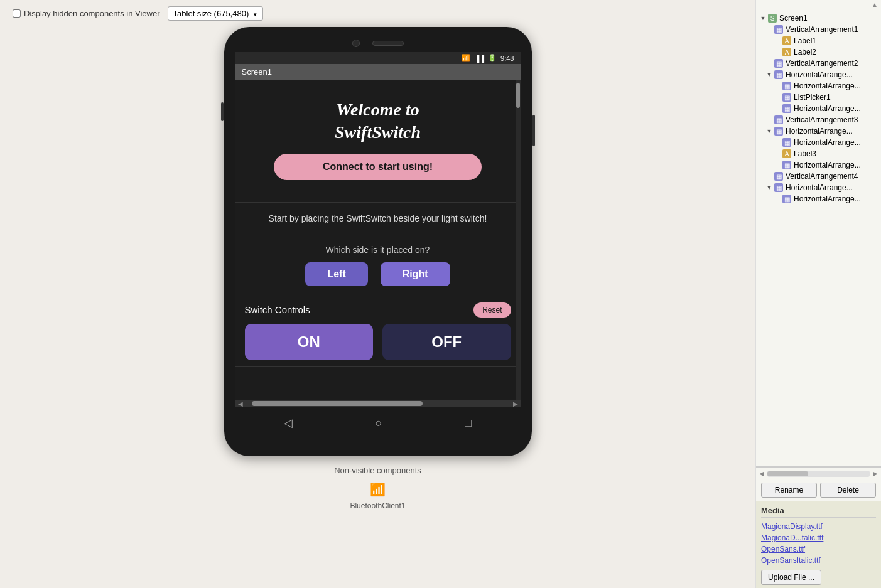 This screenshot has width=881, height=588. Describe the element at coordinates (378, 495) in the screenshot. I see `bluetooth-client-item: 📶 BluetoothClient1` at that location.